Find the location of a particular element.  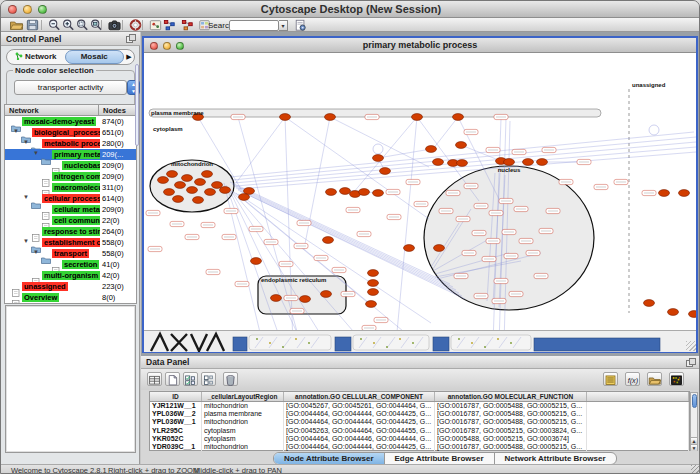

table-scrollbar: ▲ ▼ is located at coordinates (694, 422).